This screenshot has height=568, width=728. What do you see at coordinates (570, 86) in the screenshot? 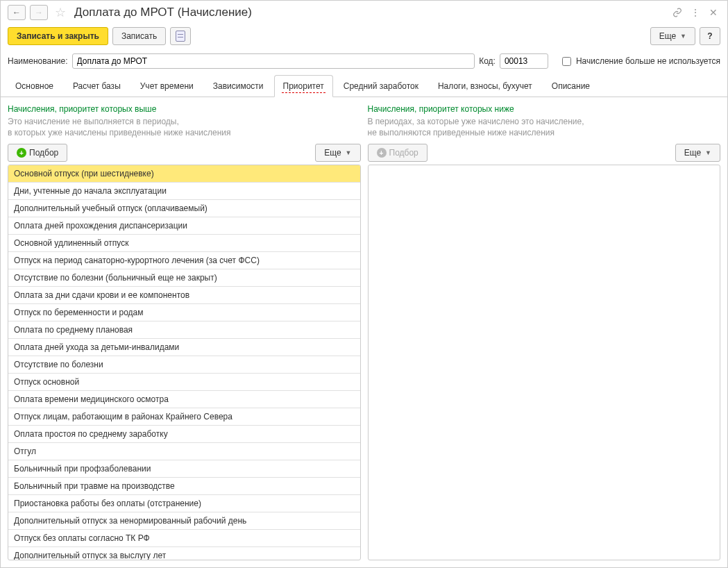
I see `tab-7: Описание` at bounding box center [570, 86].